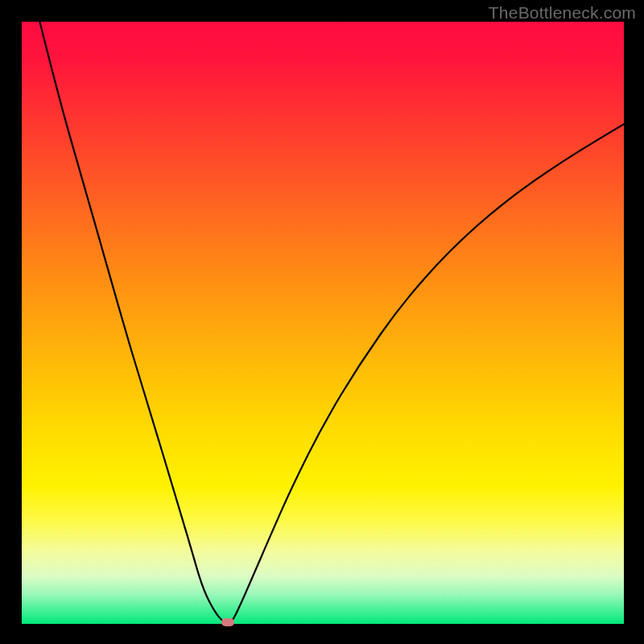  I want to click on optimal-marker, so click(228, 622).